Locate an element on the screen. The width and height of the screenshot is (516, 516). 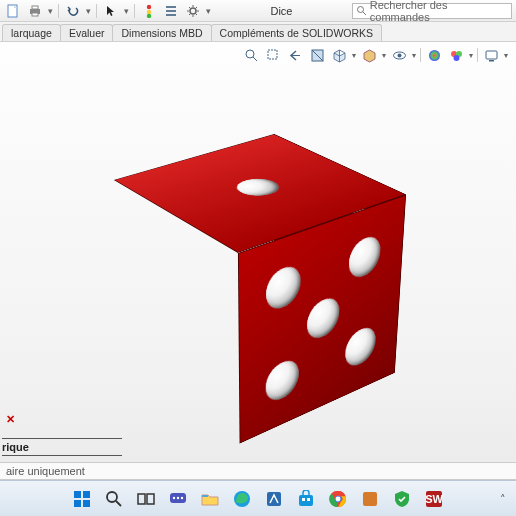
print-button is located at coordinates (35, 11).